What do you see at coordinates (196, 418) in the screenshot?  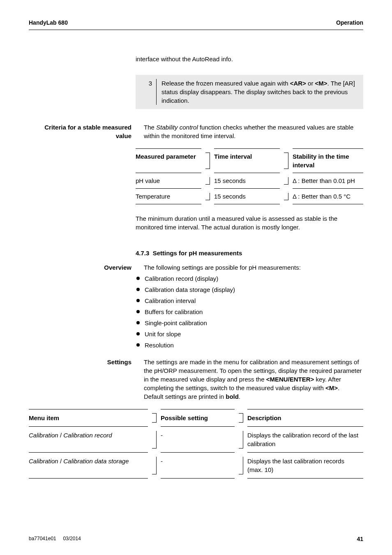 I see `menu-table-header: Menu item Possible setting Description` at bounding box center [196, 418].